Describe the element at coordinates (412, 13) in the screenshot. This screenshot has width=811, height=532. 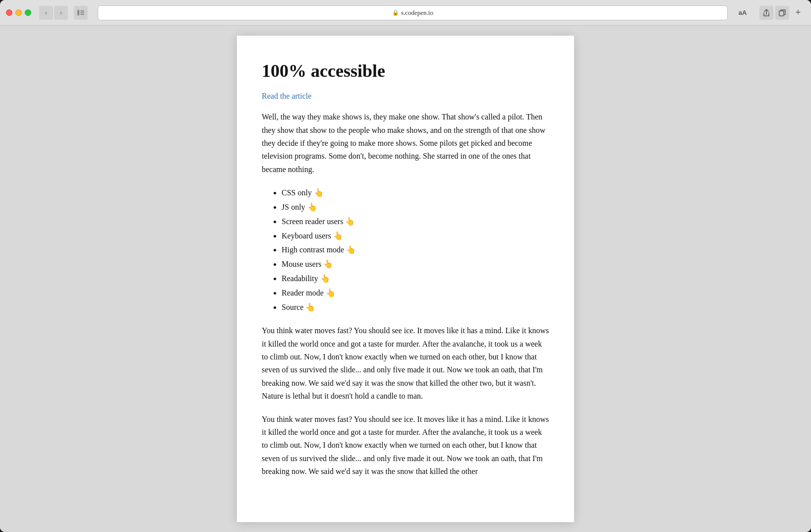
I see `address-bar: 🔒 s.codepen.io` at that location.